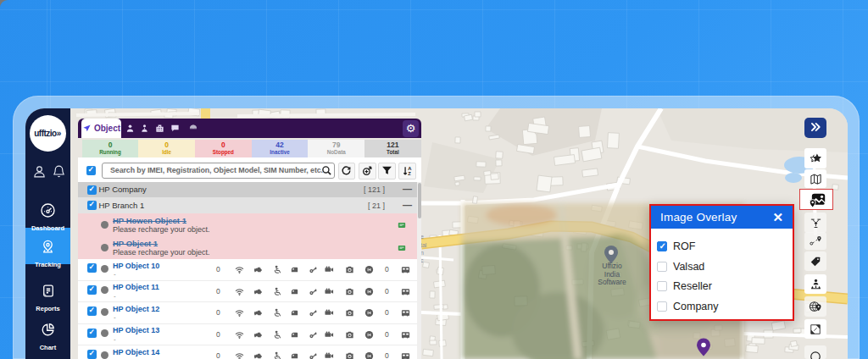  Describe the element at coordinates (409, 174) in the screenshot. I see `svg-text: Z` at that location.